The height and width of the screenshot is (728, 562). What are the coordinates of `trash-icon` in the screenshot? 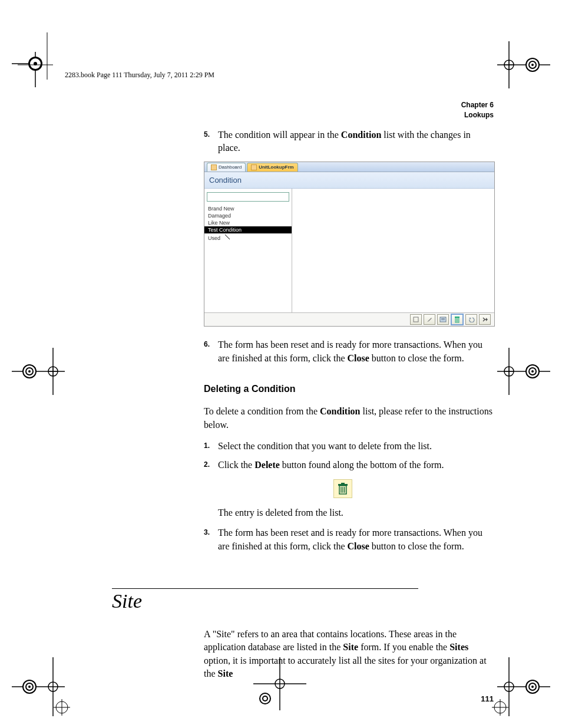 It's located at (343, 489).